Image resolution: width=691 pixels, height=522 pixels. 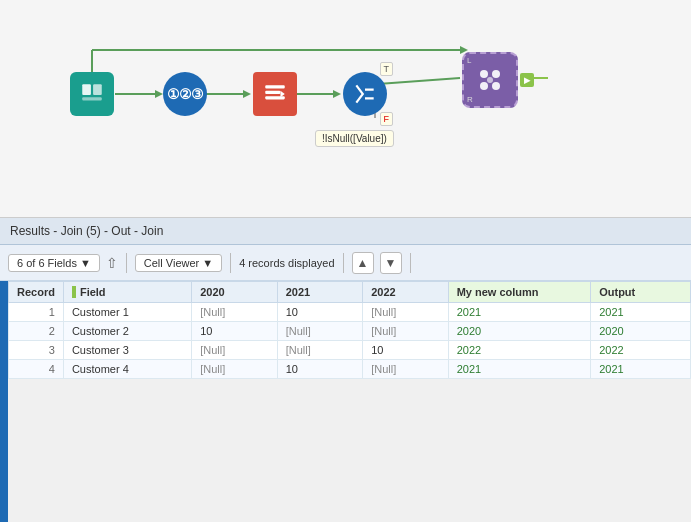 I want to click on col-header-output: Output, so click(x=641, y=292).